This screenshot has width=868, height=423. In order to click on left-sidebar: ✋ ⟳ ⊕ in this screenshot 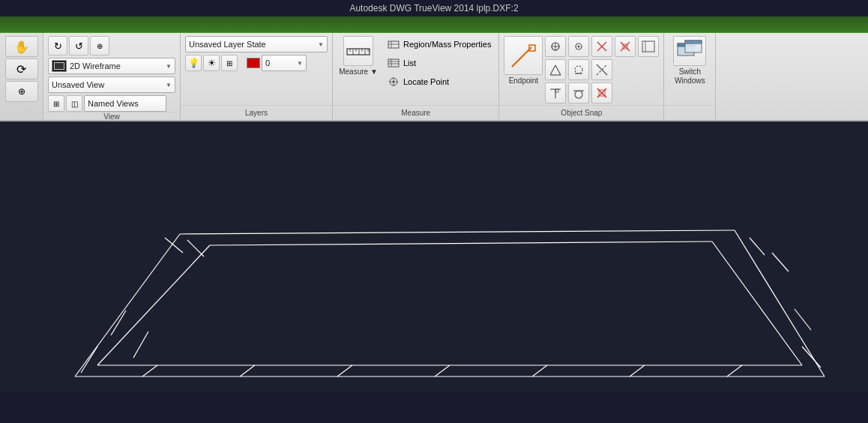, I will do `click(22, 76)`.